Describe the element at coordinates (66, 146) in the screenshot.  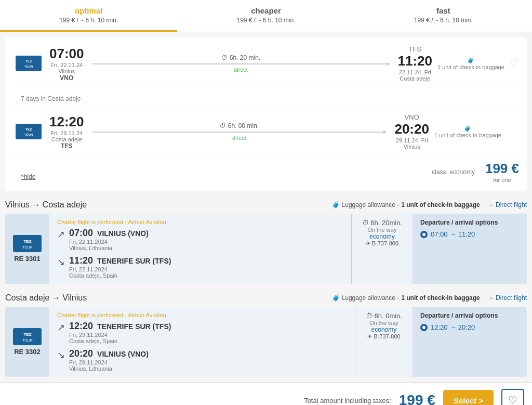
I see `inbound-depart-code: TFS` at that location.